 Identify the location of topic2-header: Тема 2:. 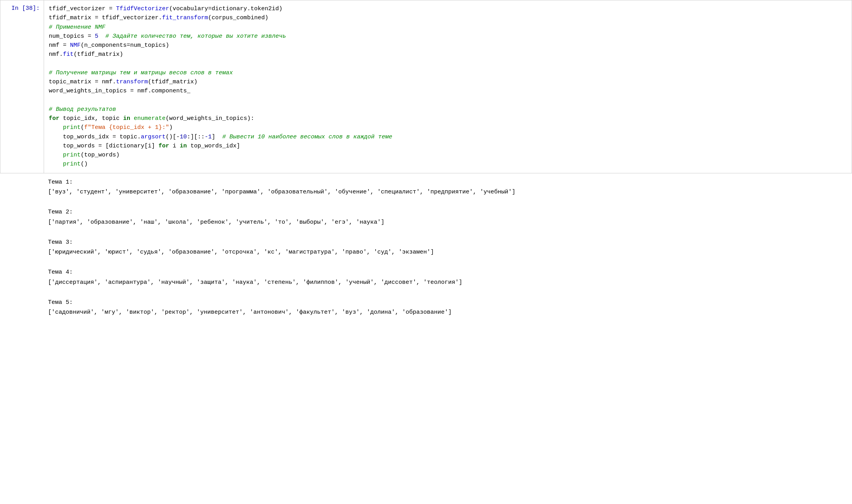
(61, 212).